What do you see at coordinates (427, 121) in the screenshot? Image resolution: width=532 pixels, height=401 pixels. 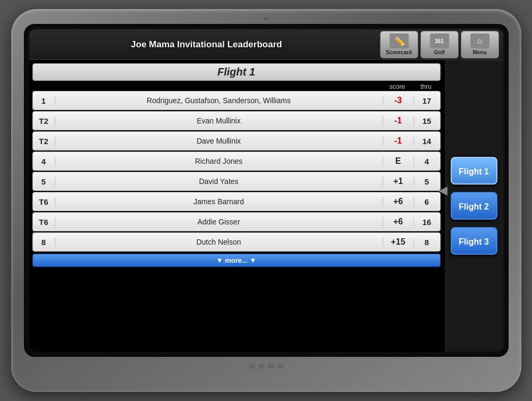 I see `thru-cell: 15` at bounding box center [427, 121].